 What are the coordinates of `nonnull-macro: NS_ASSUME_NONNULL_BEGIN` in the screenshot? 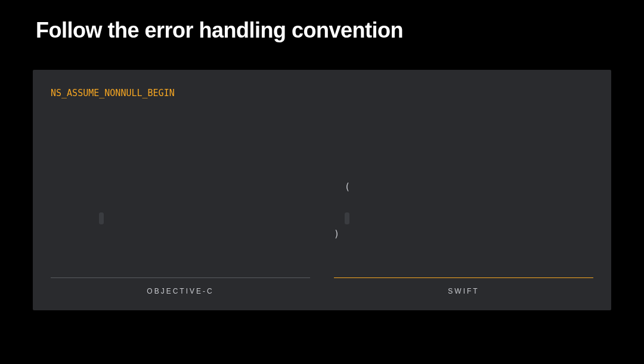 It's located at (322, 93).